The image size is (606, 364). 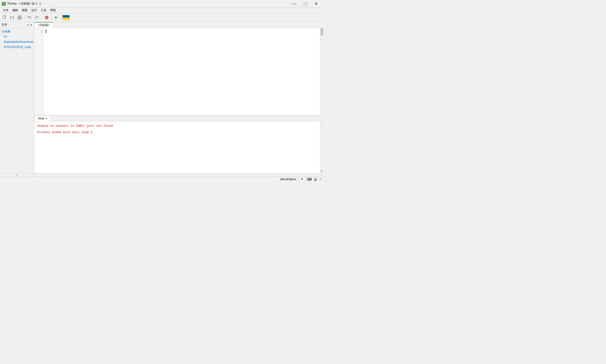 What do you see at coordinates (179, 25) in the screenshot?
I see `editor-tabs: <无标题>` at bounding box center [179, 25].